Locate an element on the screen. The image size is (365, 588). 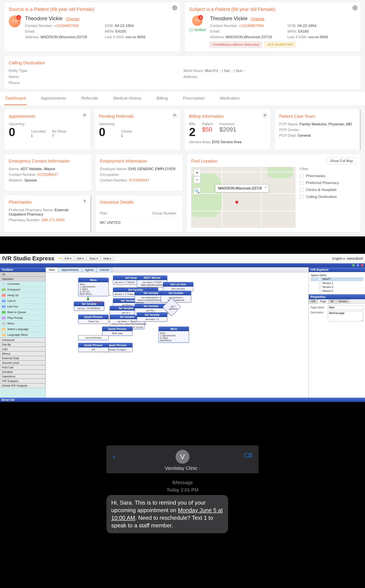
diagnosis-tag: Cholelithiasis without obstruction is located at coordinates (236, 44).